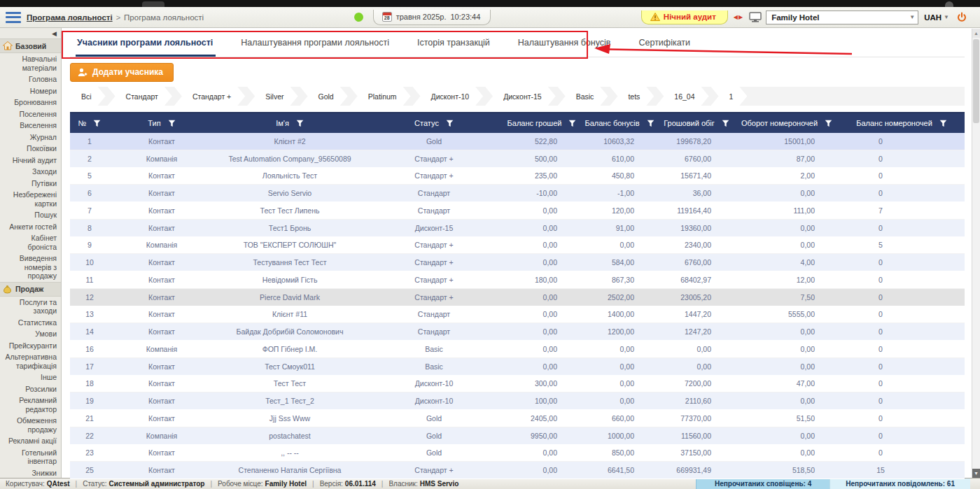 The width and height of the screenshot is (980, 489). I want to click on sidebar-item: Журнал, so click(31, 137).